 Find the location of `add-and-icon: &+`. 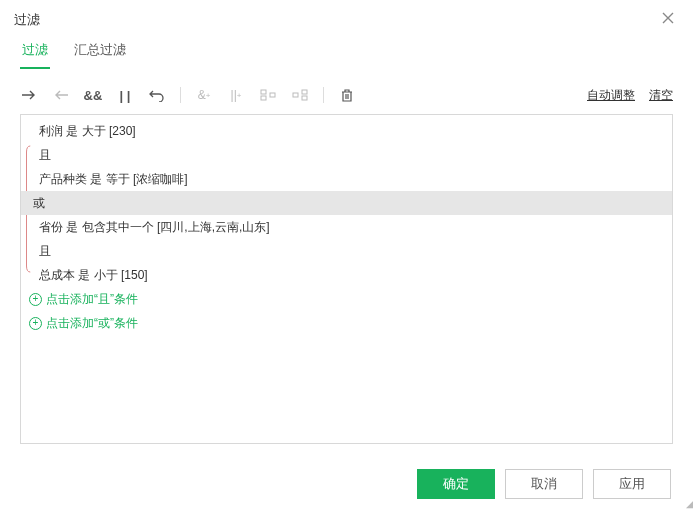

add-and-icon: &+ is located at coordinates (204, 95).